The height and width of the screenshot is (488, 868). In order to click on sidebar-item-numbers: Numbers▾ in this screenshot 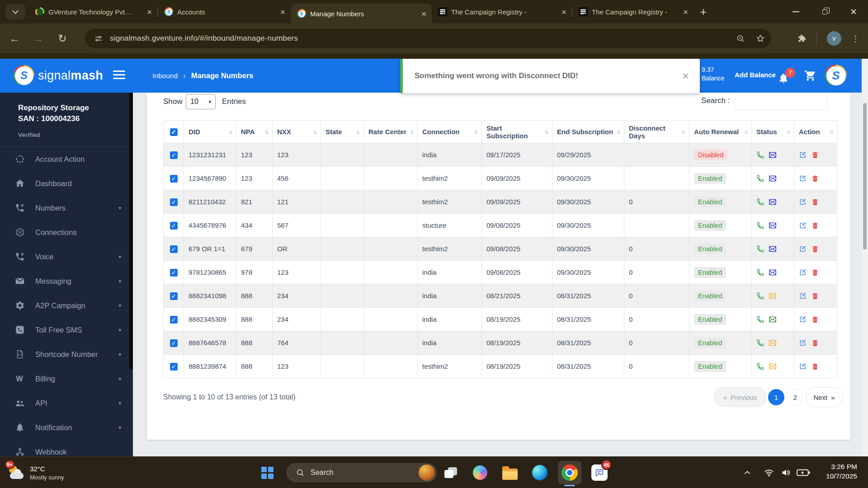, I will do `click(66, 208)`.